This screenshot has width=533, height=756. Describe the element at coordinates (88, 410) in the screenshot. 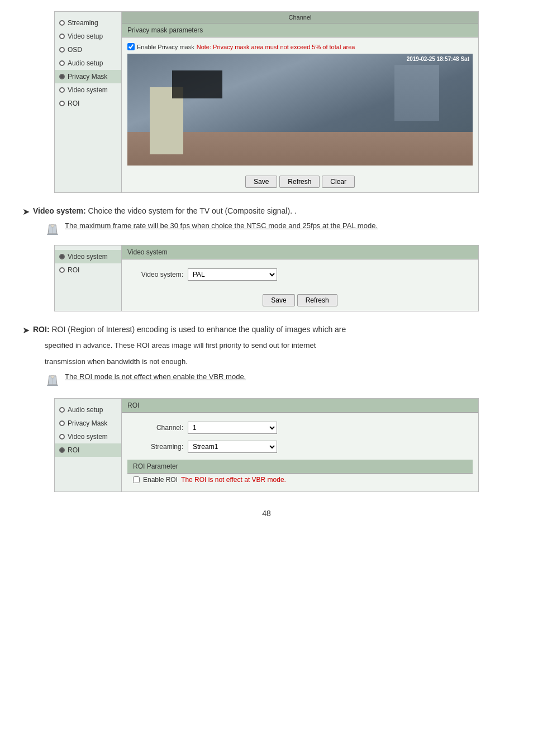

I see `sidebar-item-roi-audio: Audio setup` at that location.